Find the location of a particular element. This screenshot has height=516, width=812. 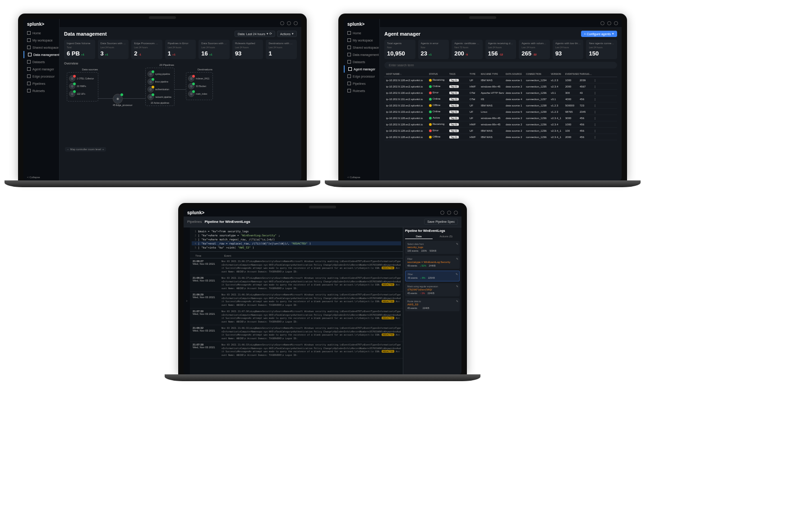

sidebar-item-edge: Edge processor is located at coordinates (362, 76).